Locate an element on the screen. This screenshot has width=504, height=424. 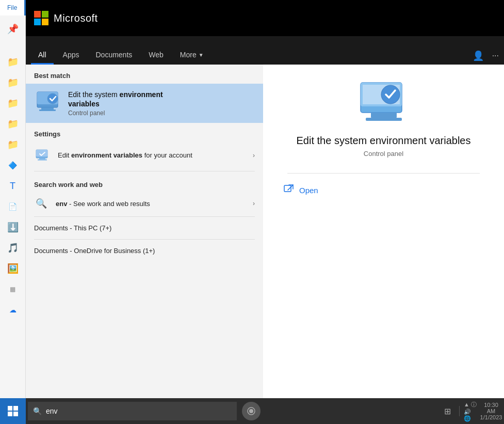
taskbar-search-icon: 🔍 is located at coordinates (37, 411).